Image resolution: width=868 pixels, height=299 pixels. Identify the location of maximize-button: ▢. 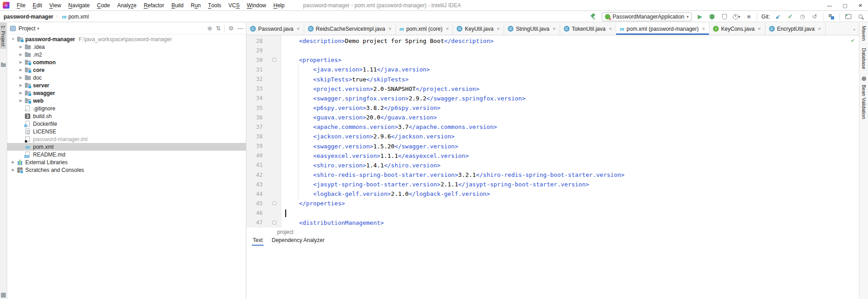
(845, 5).